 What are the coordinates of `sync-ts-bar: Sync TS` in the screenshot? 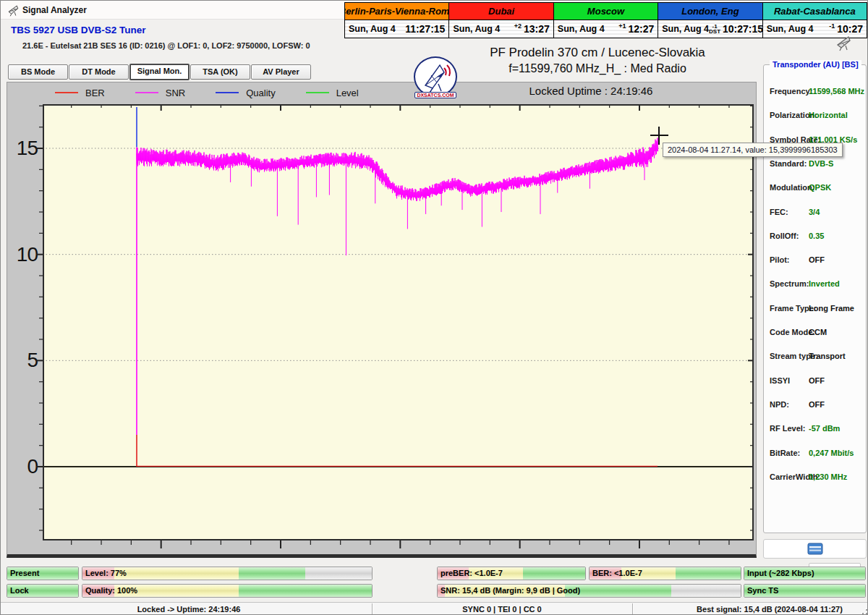 It's located at (804, 590).